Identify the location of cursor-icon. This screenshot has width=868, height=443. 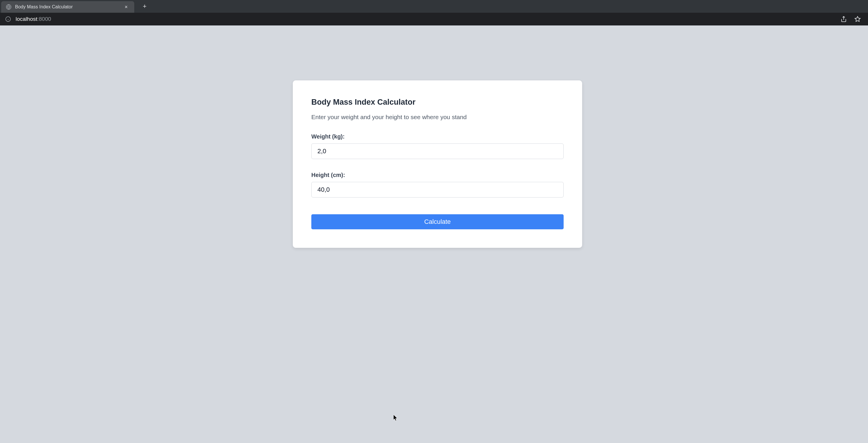
(396, 418).